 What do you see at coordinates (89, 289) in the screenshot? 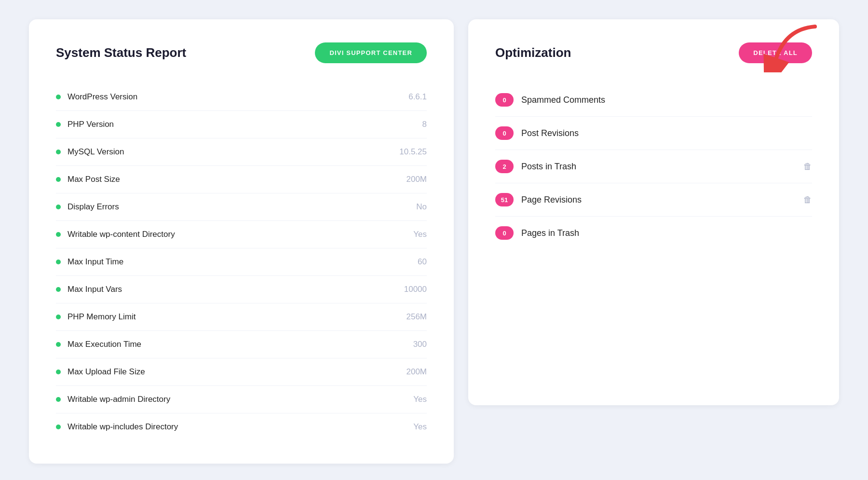
I see `row-left: Max Input Vars` at bounding box center [89, 289].